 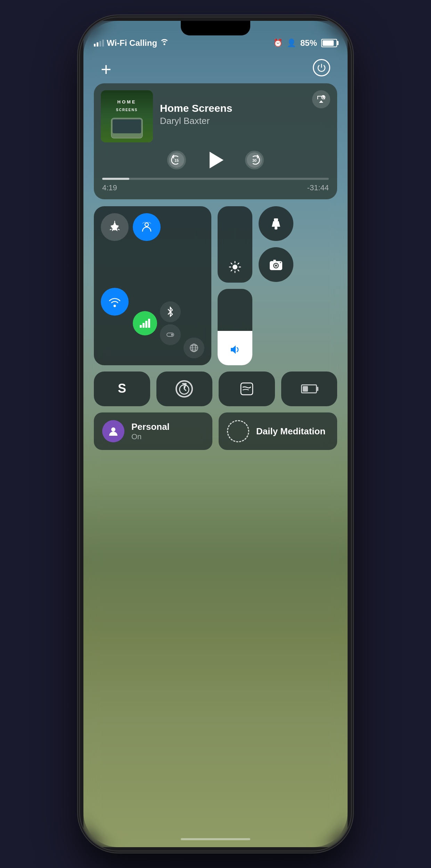 I want to click on personal-focus-subtitle: On, so click(x=151, y=437).